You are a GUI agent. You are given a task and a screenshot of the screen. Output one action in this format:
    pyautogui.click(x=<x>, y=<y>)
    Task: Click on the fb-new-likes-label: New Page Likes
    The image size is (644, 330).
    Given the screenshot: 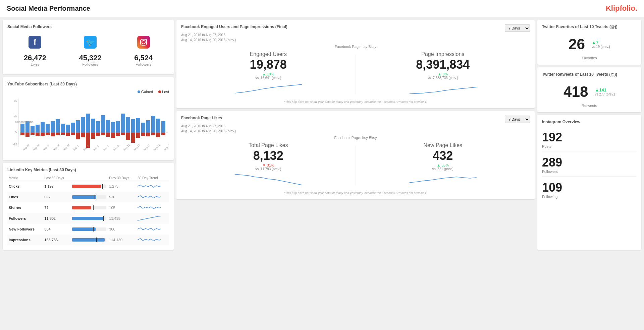 What is the action you would take?
    pyautogui.click(x=443, y=145)
    